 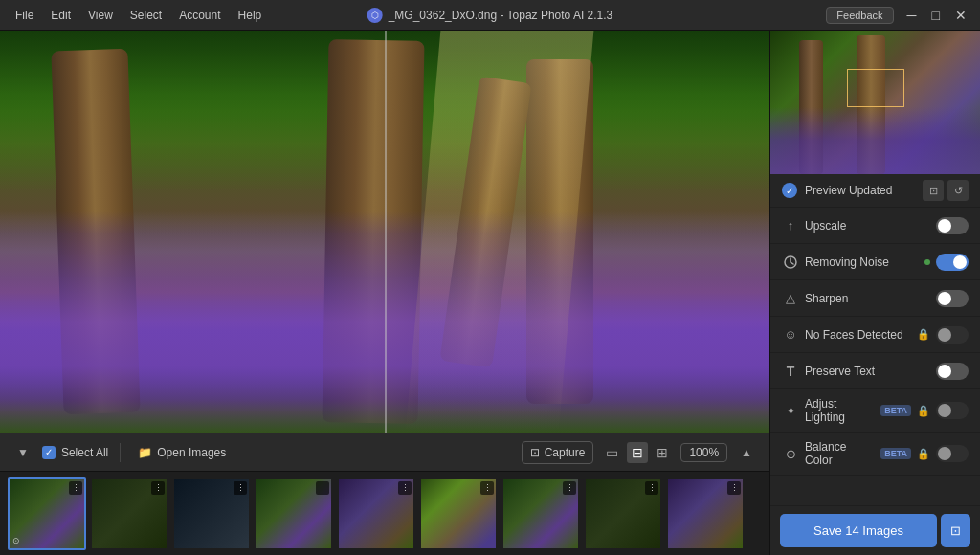 I want to click on select-all-label: Select All, so click(x=84, y=453).